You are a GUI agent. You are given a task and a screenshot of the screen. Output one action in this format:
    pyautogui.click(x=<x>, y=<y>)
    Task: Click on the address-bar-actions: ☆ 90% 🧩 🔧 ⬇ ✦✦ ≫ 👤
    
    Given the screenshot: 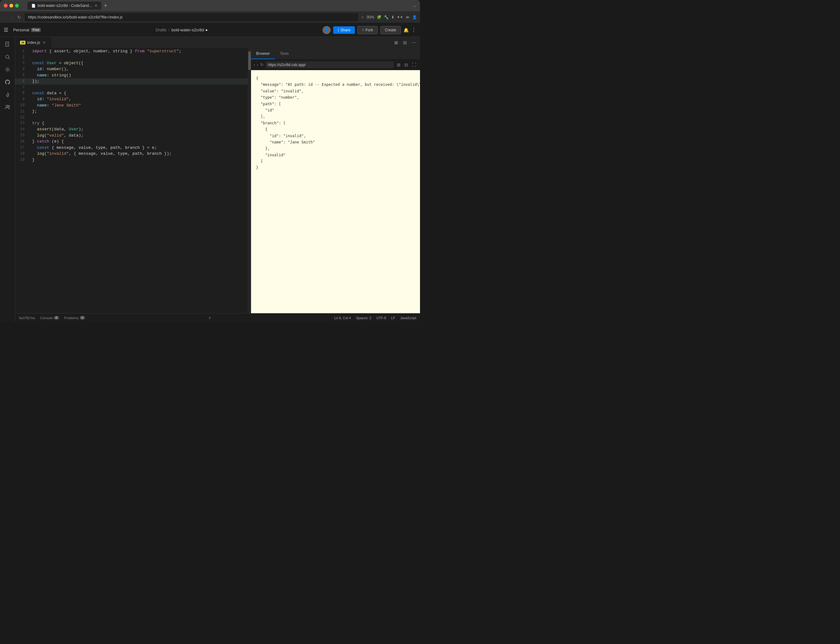 What is the action you would take?
    pyautogui.click(x=389, y=17)
    